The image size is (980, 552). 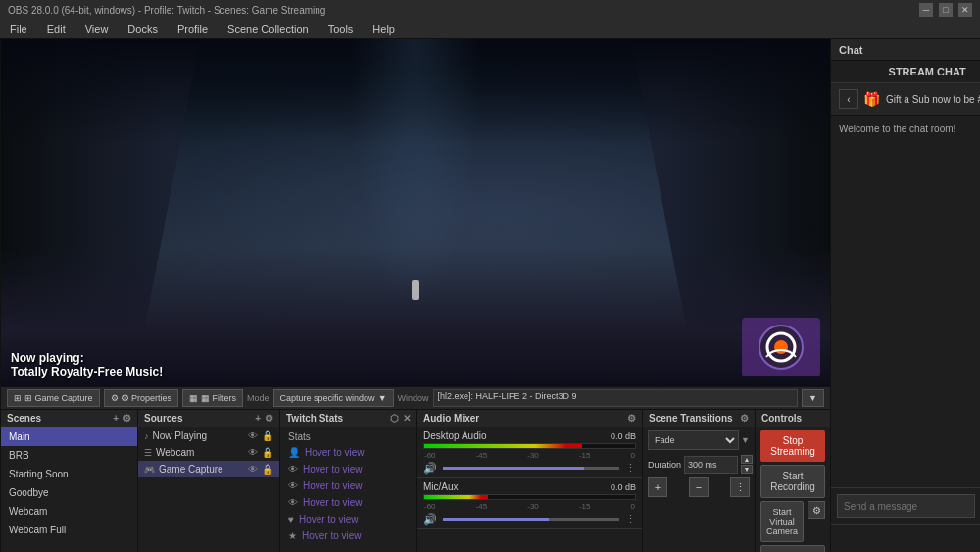 What do you see at coordinates (531, 520) in the screenshot?
I see `mic-aux-slider` at bounding box center [531, 520].